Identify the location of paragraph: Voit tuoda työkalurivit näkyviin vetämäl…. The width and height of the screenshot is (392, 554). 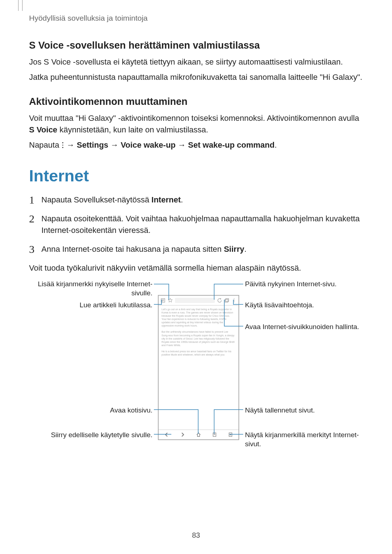
(196, 268).